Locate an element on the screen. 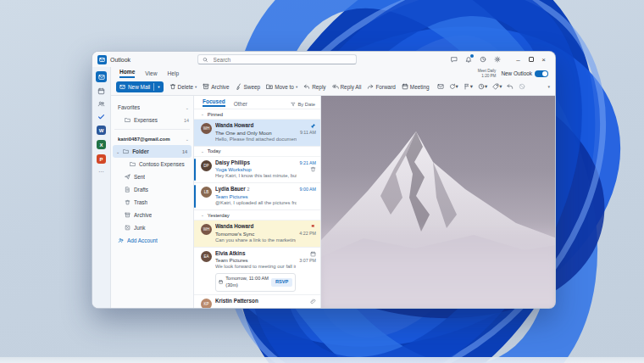 Image resolution: width=644 pixels, height=363 pixels. sweep-broom-icon is located at coordinates (239, 87).